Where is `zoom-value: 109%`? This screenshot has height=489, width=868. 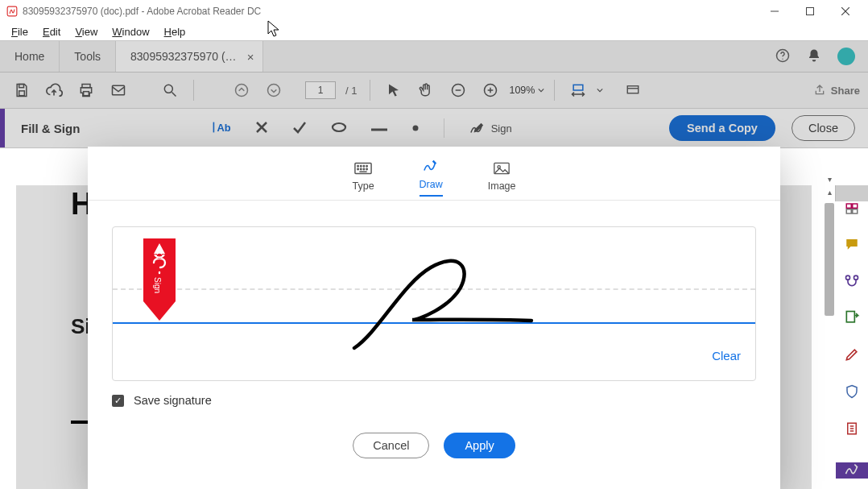
zoom-value: 109% is located at coordinates (522, 90).